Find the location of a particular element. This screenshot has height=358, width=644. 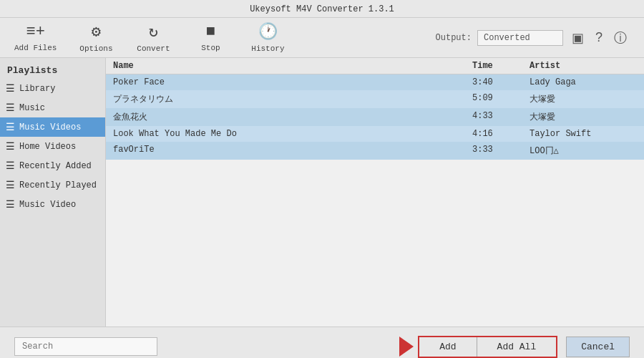

cell-time: 4:33 is located at coordinates (501, 117).